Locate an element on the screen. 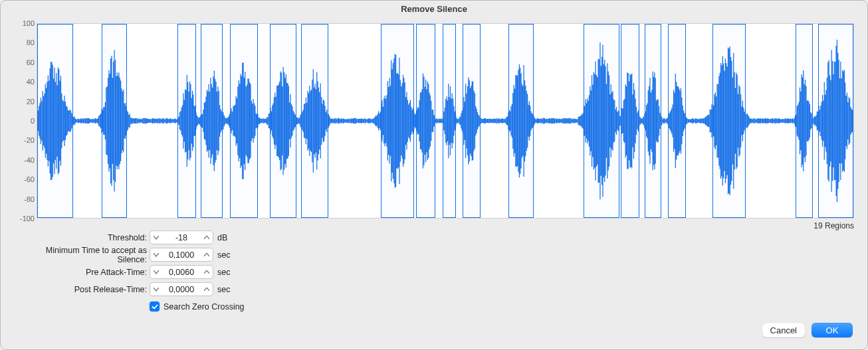  threshold-stepper: -18 is located at coordinates (181, 238).